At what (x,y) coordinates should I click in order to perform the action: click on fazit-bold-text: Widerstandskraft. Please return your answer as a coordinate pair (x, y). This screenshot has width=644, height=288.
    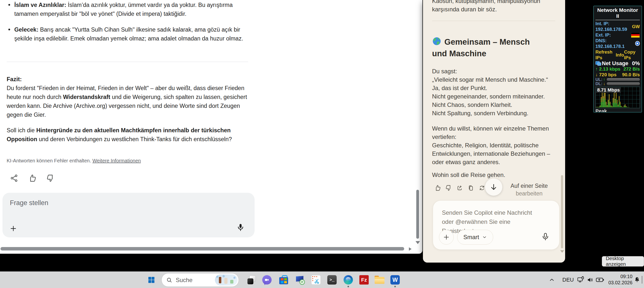
    Looking at the image, I should click on (87, 97).